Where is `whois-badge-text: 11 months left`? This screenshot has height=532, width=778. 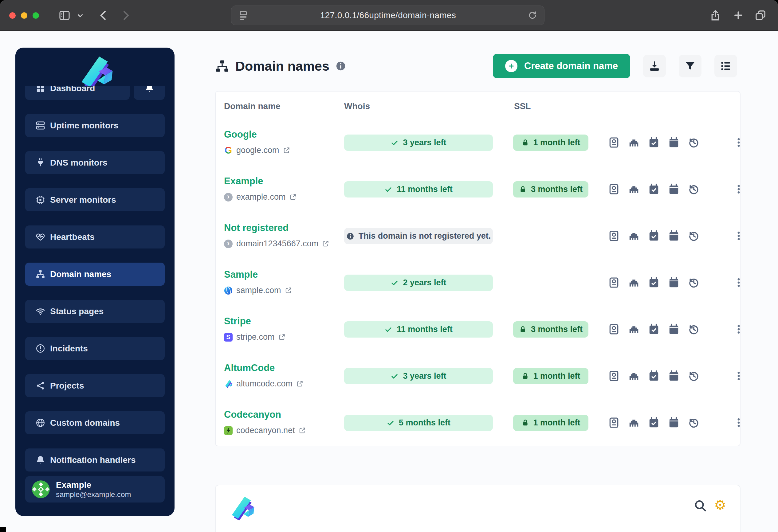 whois-badge-text: 11 months left is located at coordinates (424, 189).